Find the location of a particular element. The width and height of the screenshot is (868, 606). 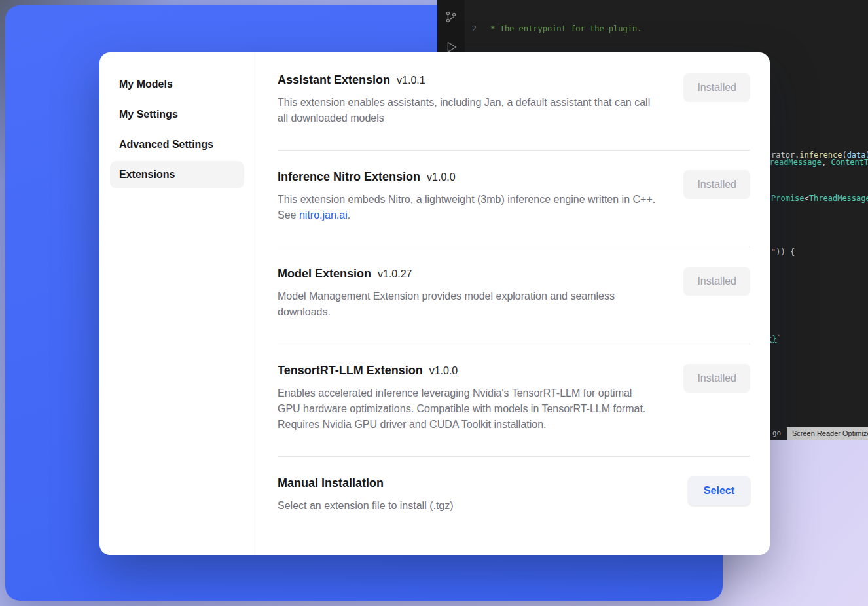

code-line: 2 * The entrypoint for the plugin. is located at coordinates (666, 29).